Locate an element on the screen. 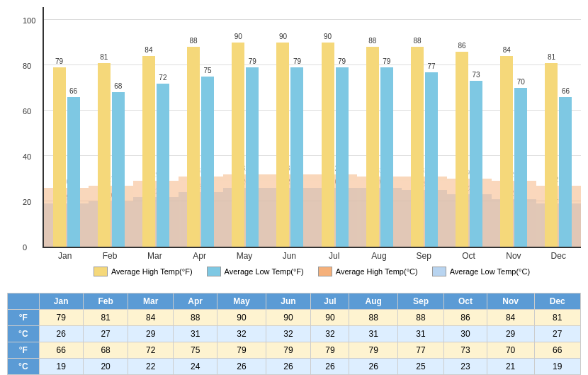 This screenshot has width=588, height=375. month-group: 8879 is located at coordinates (380, 147).